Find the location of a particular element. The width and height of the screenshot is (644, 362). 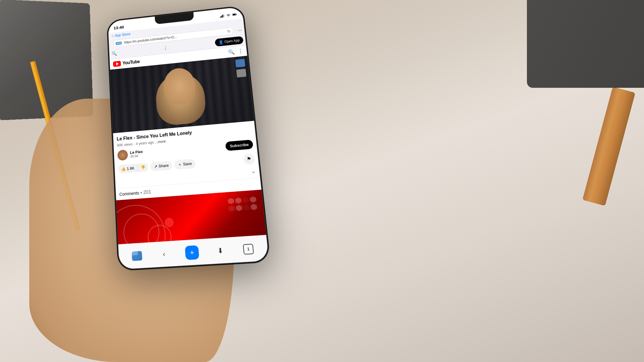

browser-more-icon: ··· is located at coordinates (240, 30).